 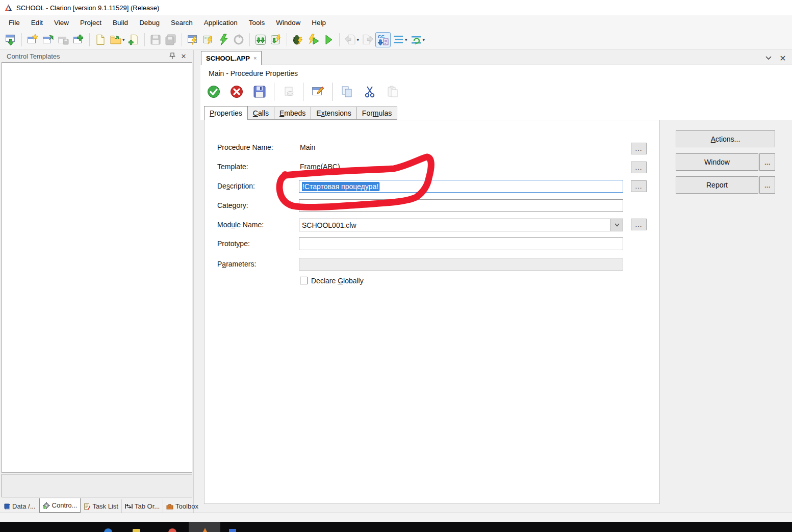 What do you see at coordinates (182, 22) in the screenshot?
I see `menu-search: Search` at bounding box center [182, 22].